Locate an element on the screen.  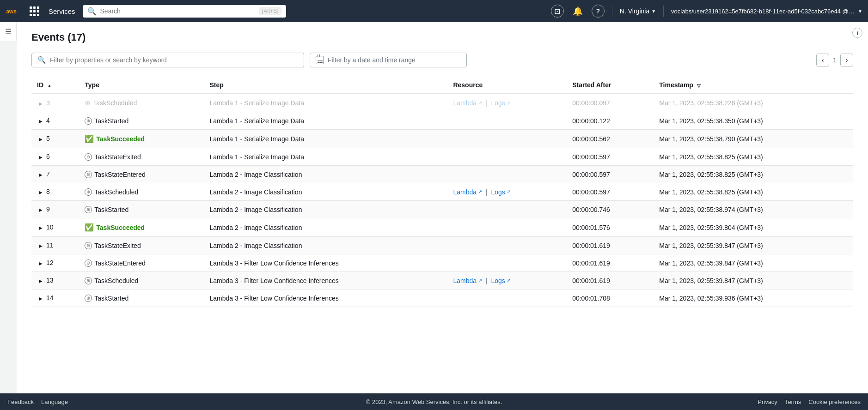
col-header-started-after: Started After is located at coordinates (610, 85).